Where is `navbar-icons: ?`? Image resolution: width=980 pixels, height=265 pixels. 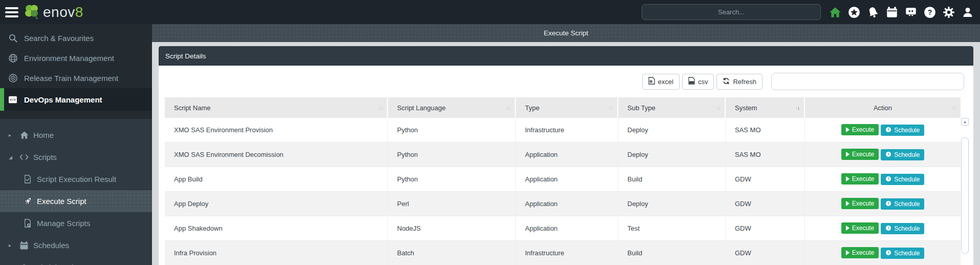
navbar-icons: ? is located at coordinates (902, 12).